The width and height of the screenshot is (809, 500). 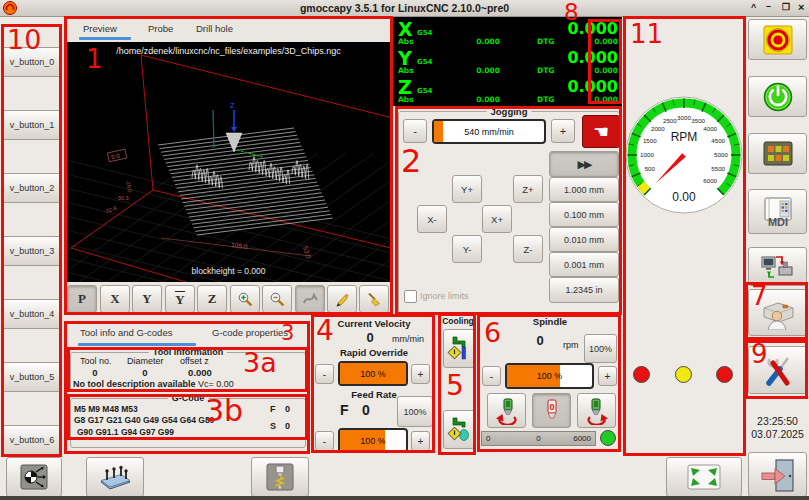 I want to click on touch-off-button, so click(x=34, y=477).